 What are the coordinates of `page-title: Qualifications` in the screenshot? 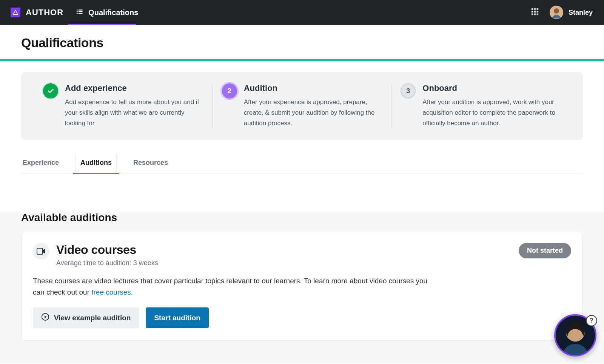 It's located at (302, 43).